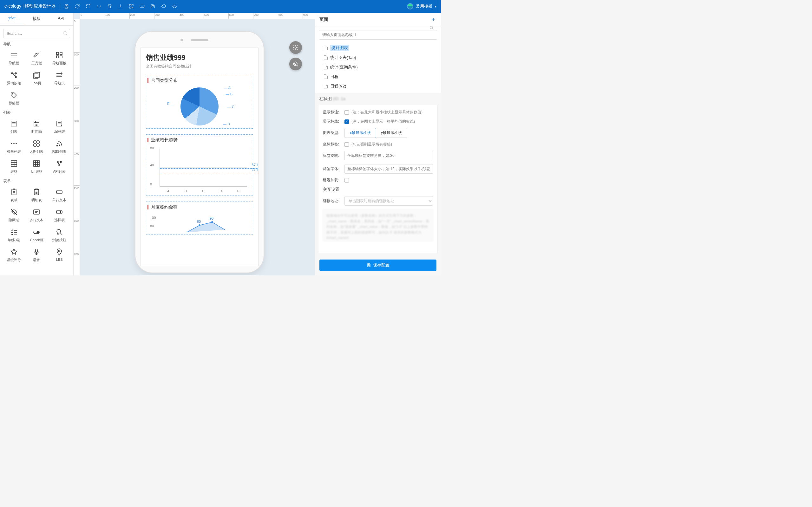 The height and width of the screenshot is (507, 812). I want to click on left-panel: 插件 模板 API 导航 导航栏工具栏导航面板浮动按钮Tab页导航头标签栏 列表…, so click(37, 144).